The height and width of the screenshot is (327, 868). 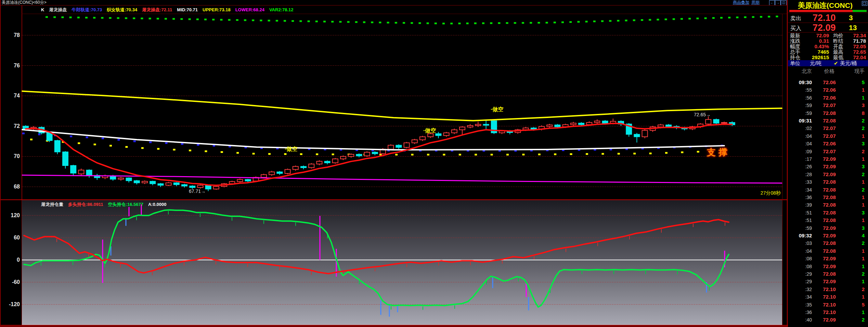 I want to click on indicator-value: 屠龙操盘:72.11, so click(x=157, y=10).